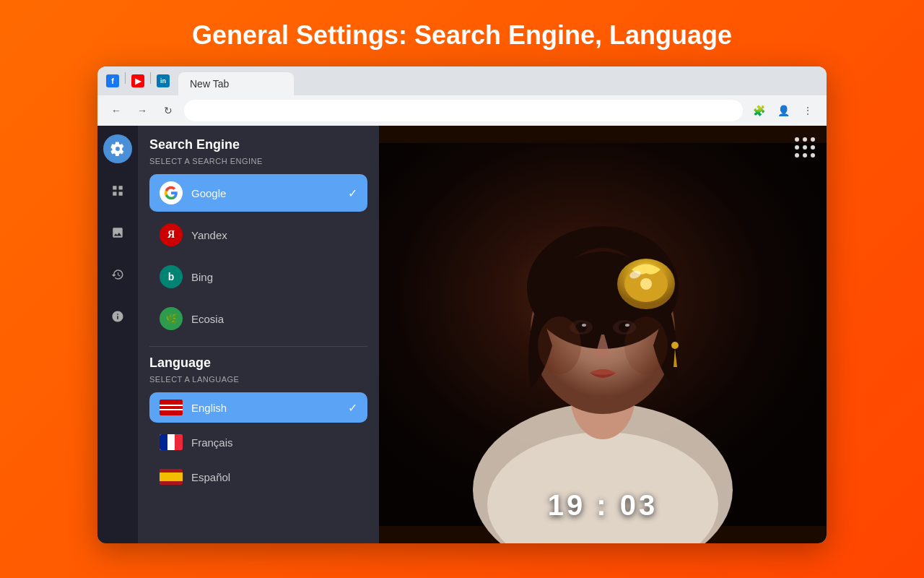  I want to click on browser-toolbar: ← → ↻ 🧩 👤 ⋮, so click(462, 111).